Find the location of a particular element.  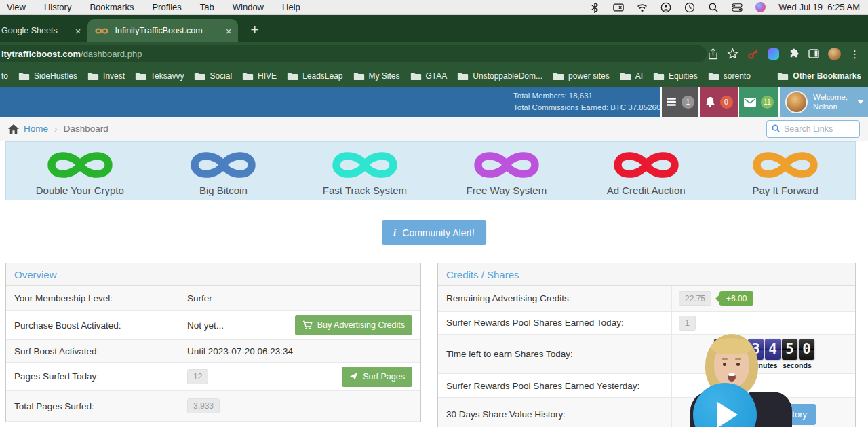

breadcrumb-chevron-icon: › is located at coordinates (56, 129).